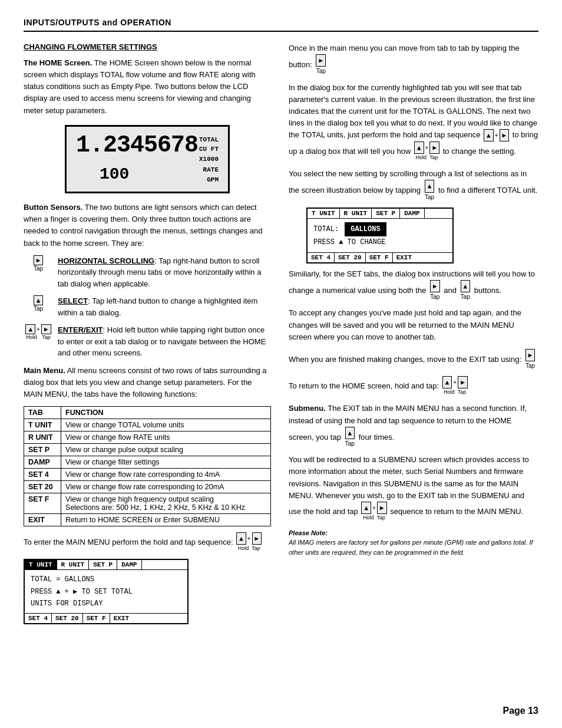 The height and width of the screenshot is (728, 562). What do you see at coordinates (308, 408) in the screenshot?
I see `submenu-label: Submenu.` at bounding box center [308, 408].